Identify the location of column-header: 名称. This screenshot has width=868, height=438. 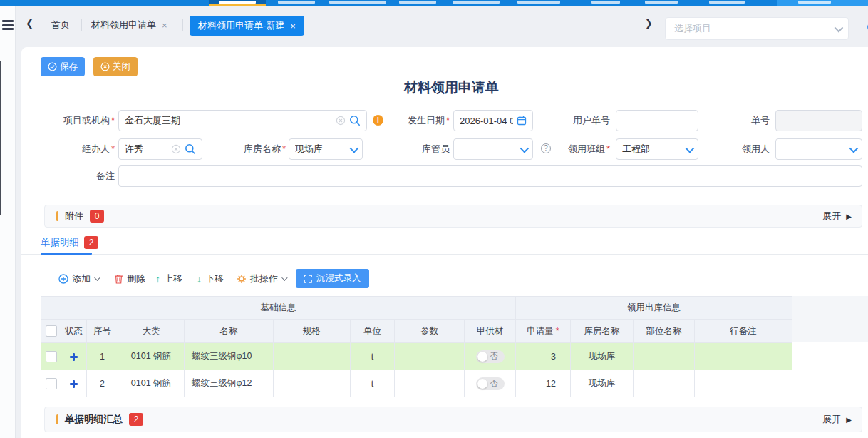
(229, 331).